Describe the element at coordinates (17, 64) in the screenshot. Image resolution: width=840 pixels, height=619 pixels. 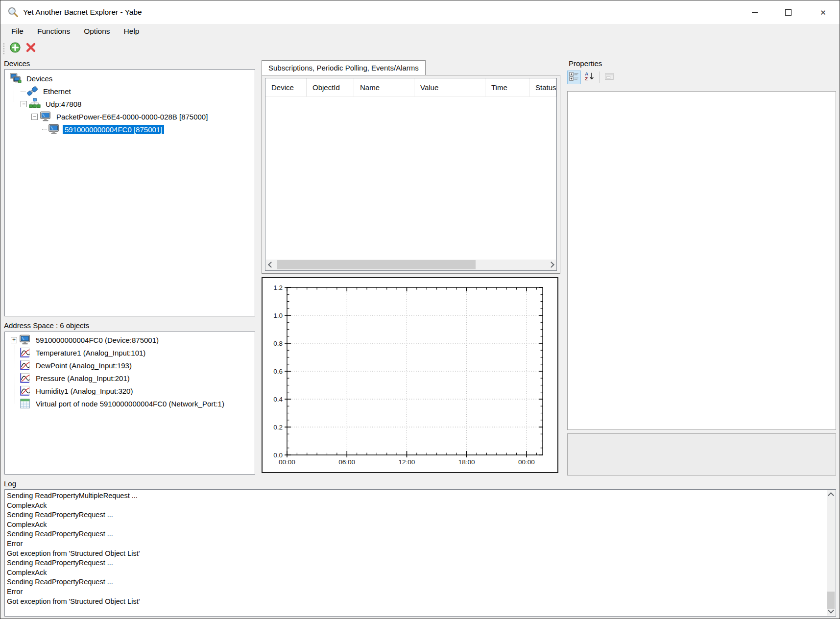
I see `devices-header: Devices` at that location.